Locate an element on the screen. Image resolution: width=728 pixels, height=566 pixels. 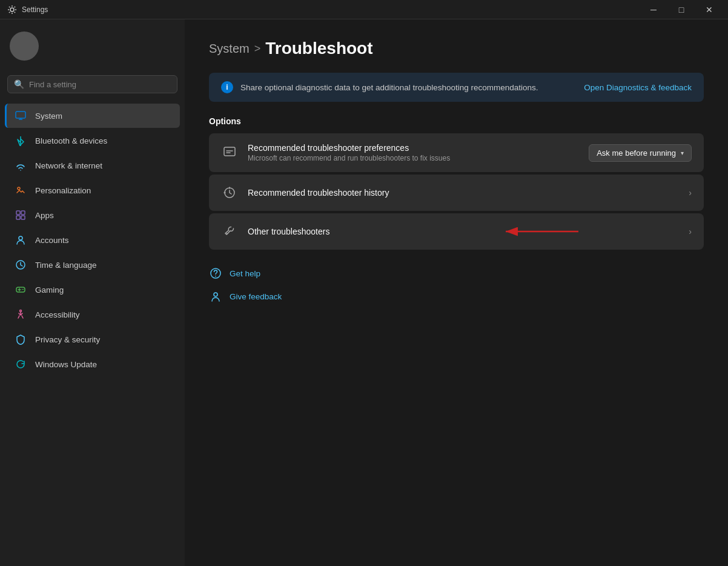
network-icon is located at coordinates (21, 165).